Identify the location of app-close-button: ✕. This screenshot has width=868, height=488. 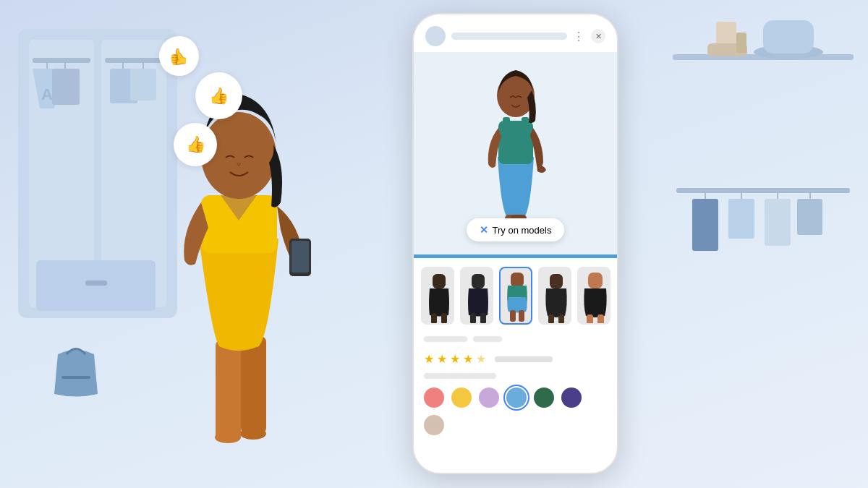
(598, 36).